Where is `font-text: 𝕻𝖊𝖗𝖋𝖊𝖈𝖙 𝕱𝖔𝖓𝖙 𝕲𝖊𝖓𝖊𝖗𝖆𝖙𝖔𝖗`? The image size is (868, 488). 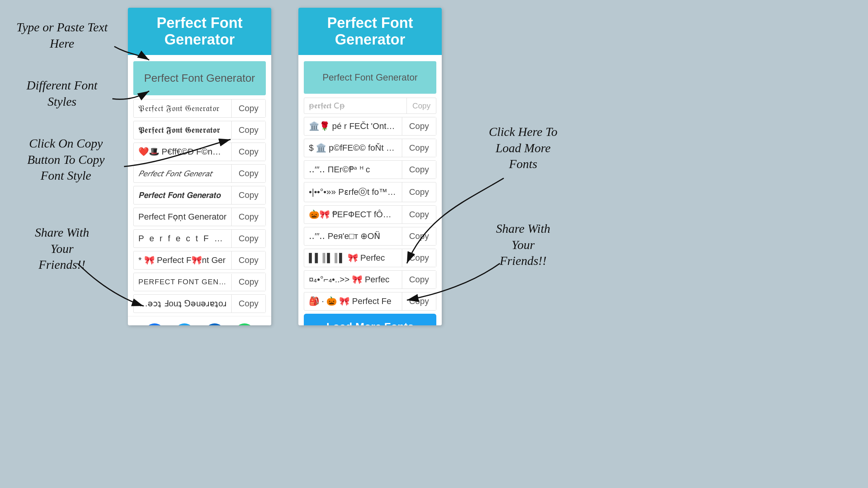 font-text: 𝕻𝖊𝖗𝖋𝖊𝖈𝖙 𝕱𝖔𝖓𝖙 𝕲𝖊𝖓𝖊𝖗𝖆𝖙𝖔𝖗 is located at coordinates (183, 130).